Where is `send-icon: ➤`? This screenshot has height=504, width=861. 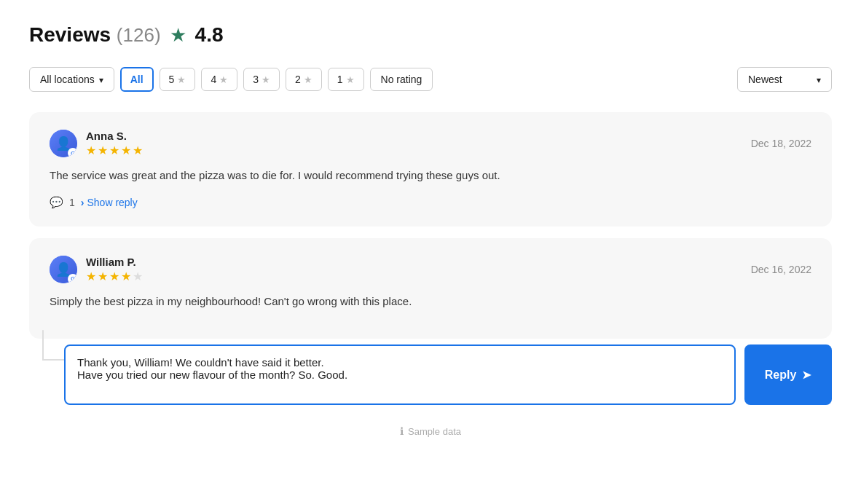 send-icon: ➤ is located at coordinates (807, 375).